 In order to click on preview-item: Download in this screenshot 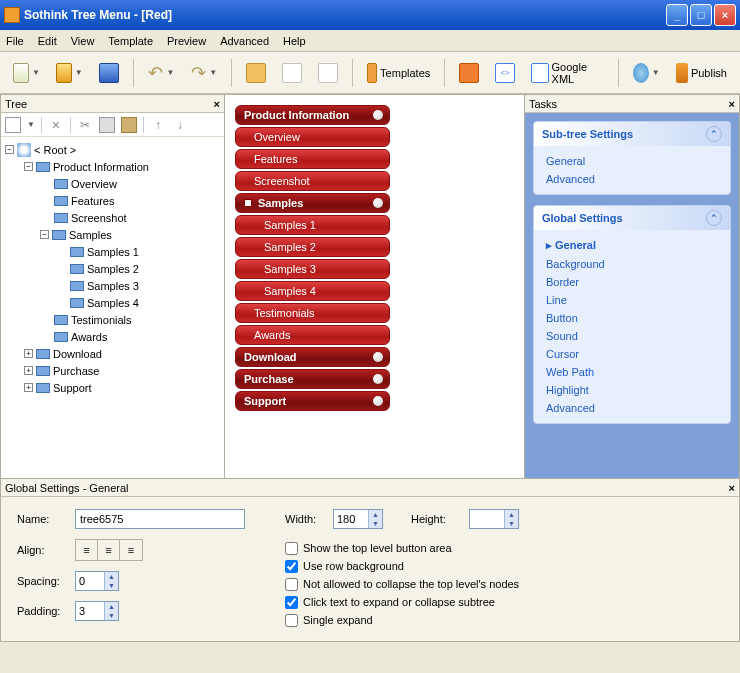, I will do `click(312, 357)`.